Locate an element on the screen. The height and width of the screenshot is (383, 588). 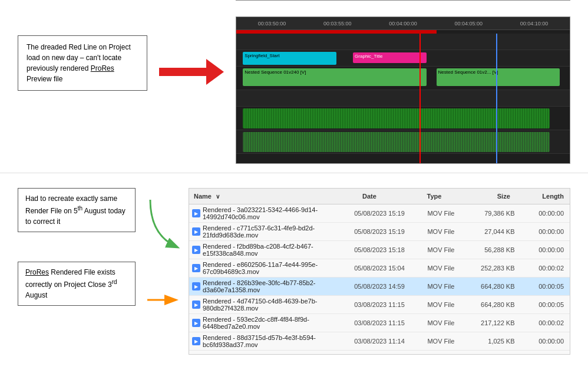
file-row-date-4: 05/08/2023 14:59 is located at coordinates (379, 286).